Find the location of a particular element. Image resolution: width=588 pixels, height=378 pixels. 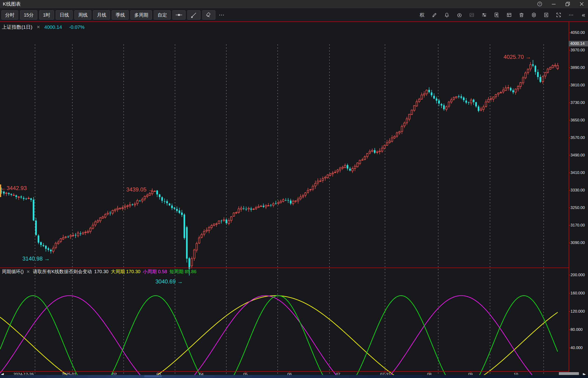

image-icon is located at coordinates (472, 15).